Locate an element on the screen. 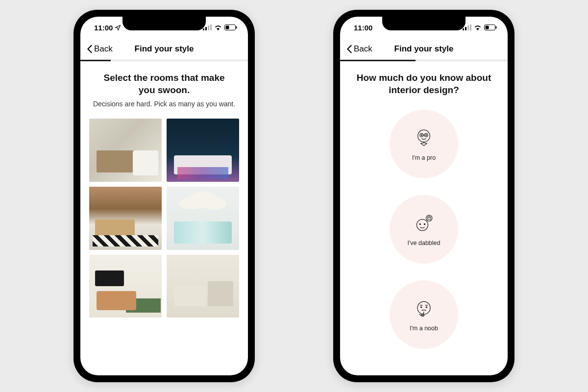  noob-face-icon is located at coordinates (424, 309).